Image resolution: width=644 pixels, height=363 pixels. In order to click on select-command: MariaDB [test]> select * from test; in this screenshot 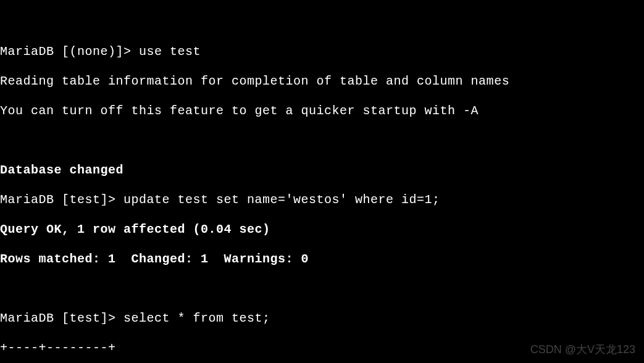, I will do `click(135, 319)`.